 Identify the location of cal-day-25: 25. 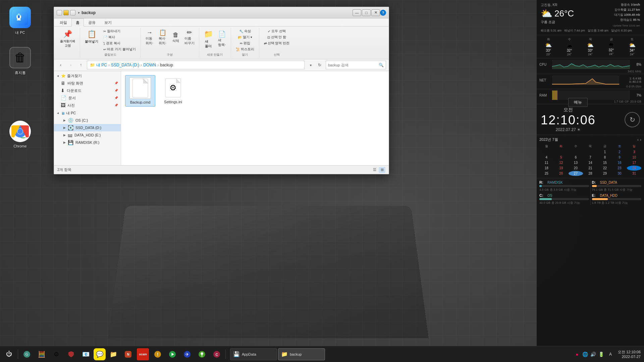
(547, 174).